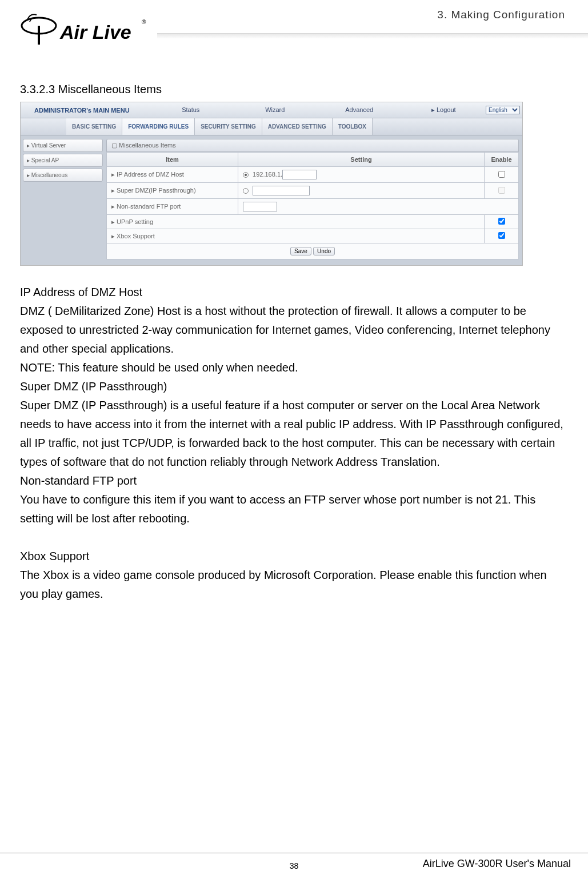  Describe the element at coordinates (294, 509) in the screenshot. I see `paragraph-ftp: You have to configure this item if you w…` at that location.